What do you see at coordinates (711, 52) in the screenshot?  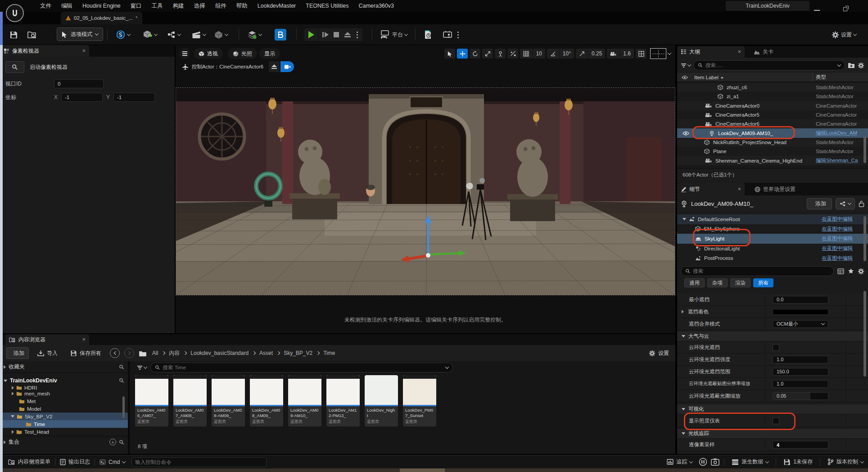 I see `tab-outliner: 大纲` at bounding box center [711, 52].